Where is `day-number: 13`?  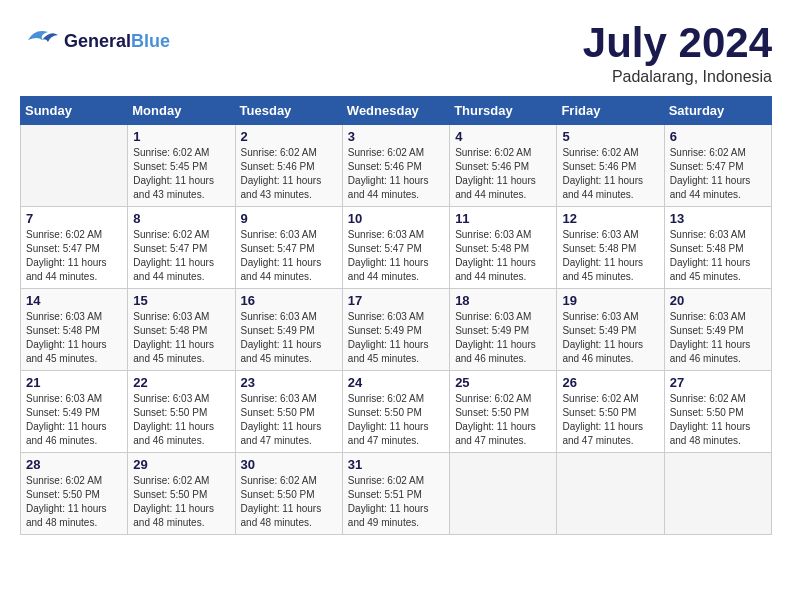 day-number: 13 is located at coordinates (718, 218).